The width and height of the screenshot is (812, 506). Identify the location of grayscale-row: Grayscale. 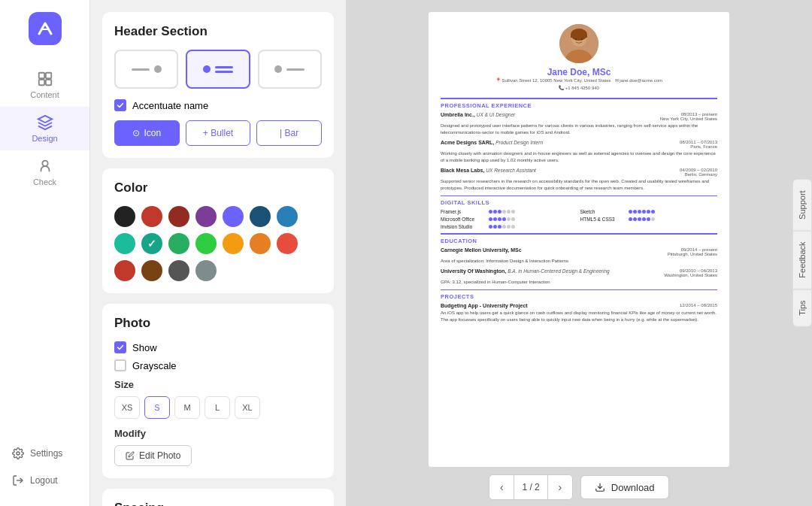
(218, 365).